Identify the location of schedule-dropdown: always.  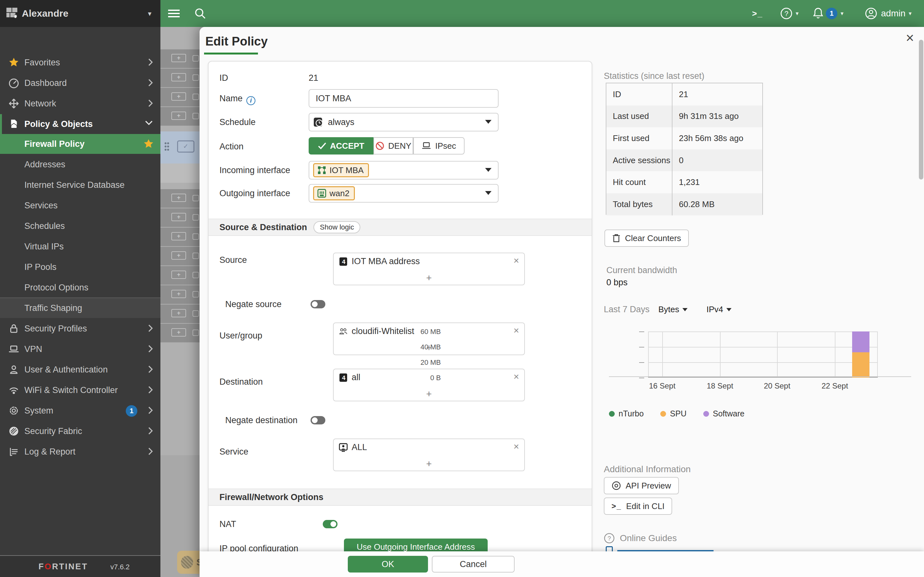
(404, 122).